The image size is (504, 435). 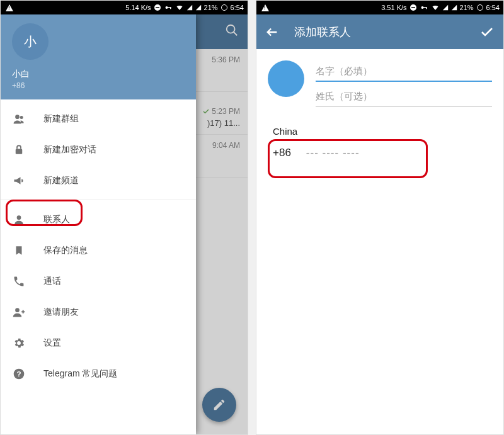 I want to click on person-add-icon, so click(x=19, y=312).